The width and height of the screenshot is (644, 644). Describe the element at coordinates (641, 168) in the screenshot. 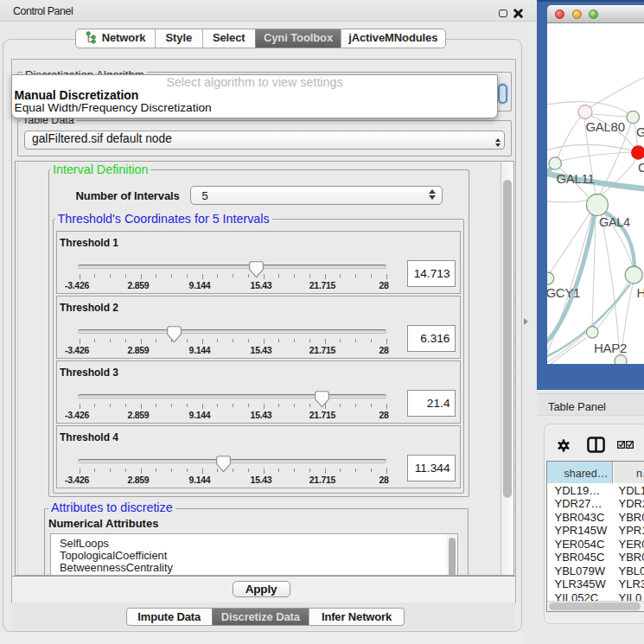

I see `svg-text: C` at that location.